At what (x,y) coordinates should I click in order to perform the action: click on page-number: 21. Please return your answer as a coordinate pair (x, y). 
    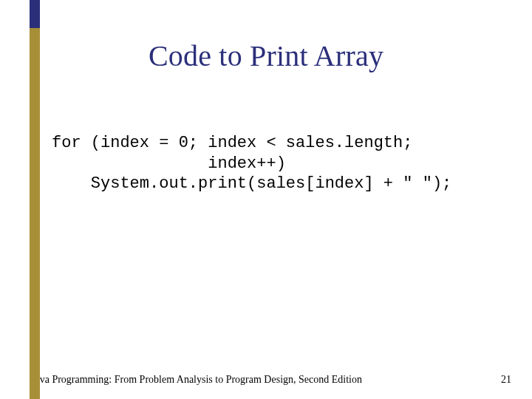
    Looking at the image, I should click on (506, 380).